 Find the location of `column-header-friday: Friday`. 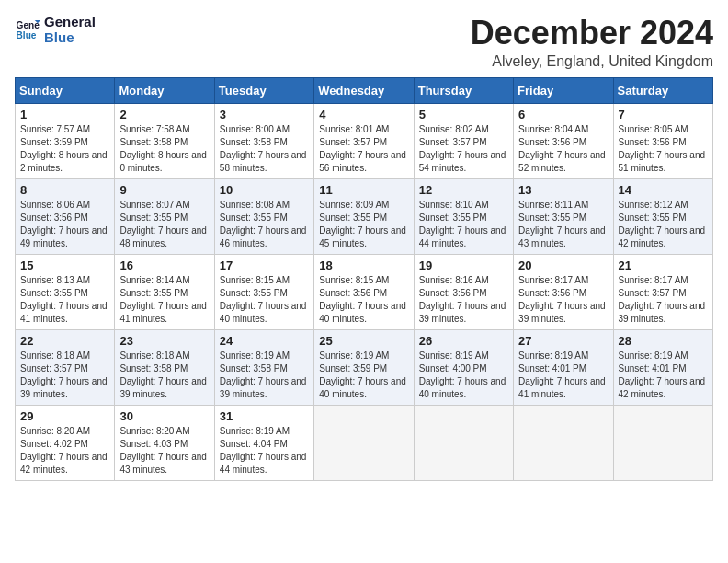

column-header-friday: Friday is located at coordinates (563, 90).